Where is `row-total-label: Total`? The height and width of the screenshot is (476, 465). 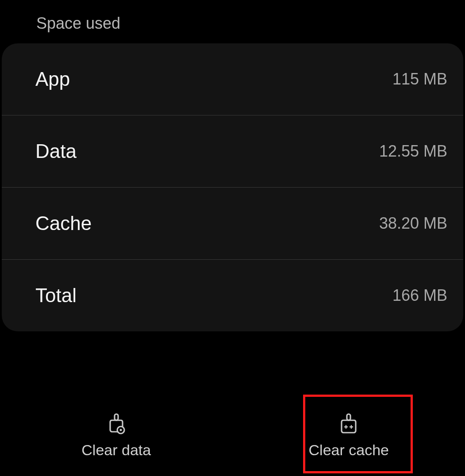
row-total-label: Total is located at coordinates (56, 296).